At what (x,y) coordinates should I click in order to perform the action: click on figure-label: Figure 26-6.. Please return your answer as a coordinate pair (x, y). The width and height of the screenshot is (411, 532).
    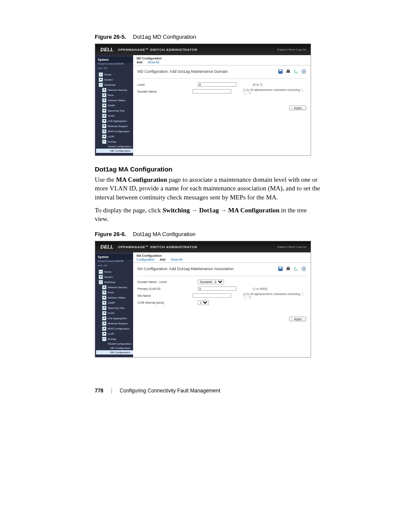
    Looking at the image, I should click on (110, 234).